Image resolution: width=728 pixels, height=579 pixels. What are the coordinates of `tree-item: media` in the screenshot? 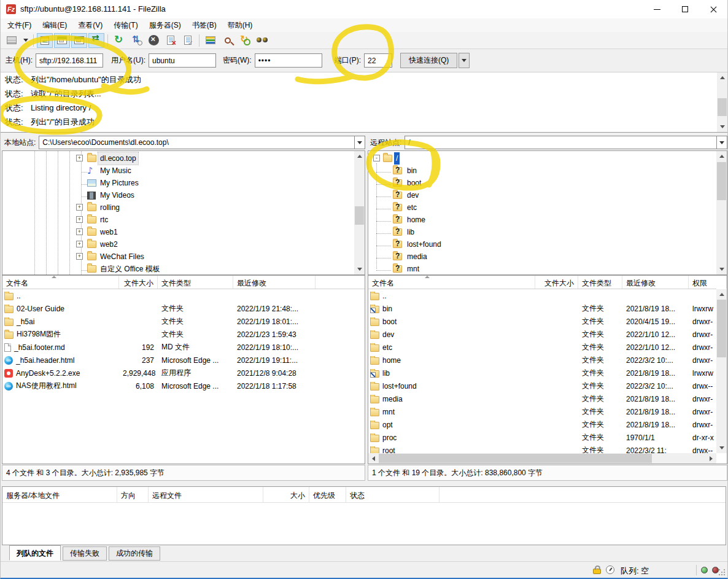 It's located at (548, 257).